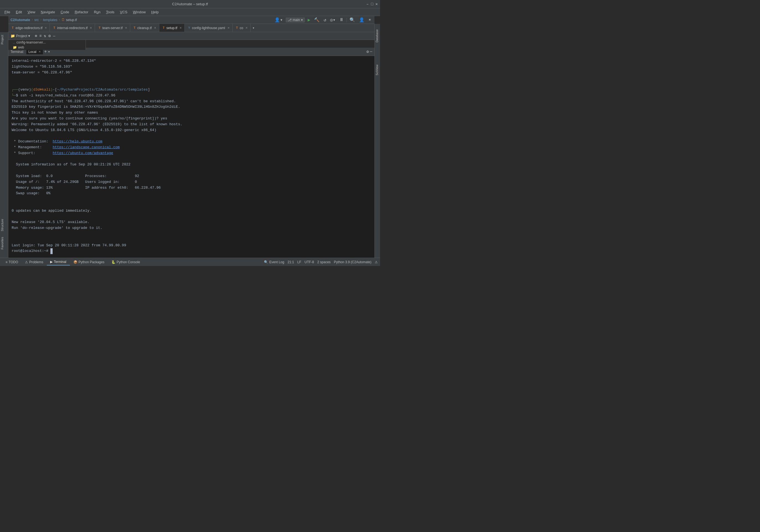 Image resolution: width=760 pixels, height=532 pixels. What do you see at coordinates (31, 12) in the screenshot?
I see `menu-view: View` at bounding box center [31, 12].